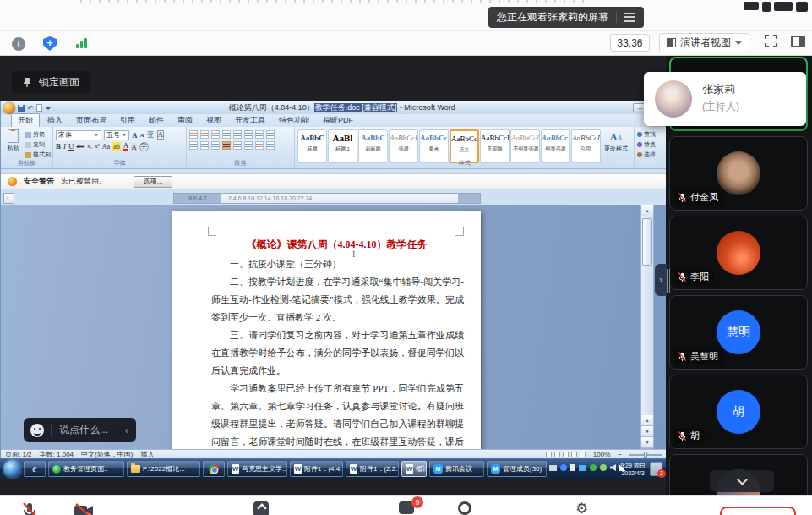 This screenshot has width=812, height=515. What do you see at coordinates (71, 147) in the screenshot?
I see `underline-button: U` at bounding box center [71, 147].